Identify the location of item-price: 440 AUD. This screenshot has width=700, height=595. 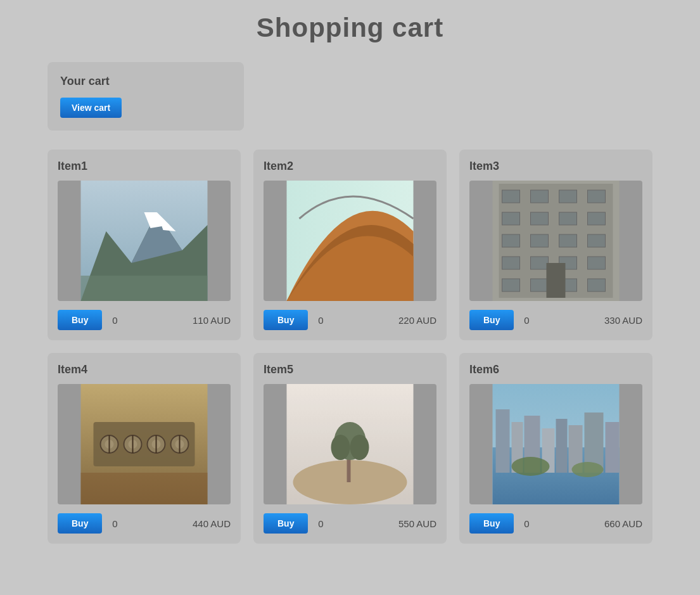
(212, 523).